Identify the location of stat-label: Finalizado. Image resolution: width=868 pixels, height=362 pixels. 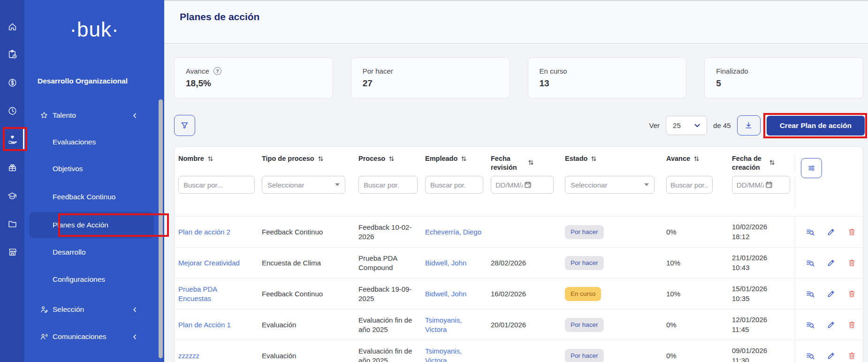
(732, 71).